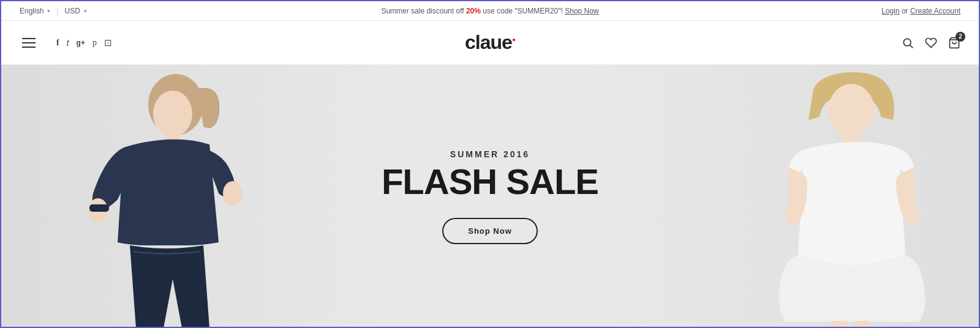  Describe the element at coordinates (931, 43) in the screenshot. I see `wishlist-button` at that location.